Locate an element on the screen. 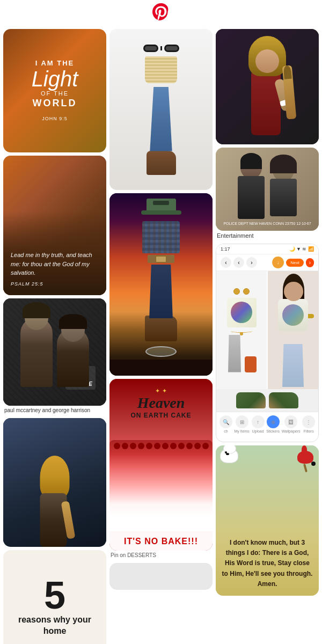 The height and width of the screenshot is (644, 322). phone-bottom-toolbar: 🔍 ch ⊞ My Items ↑ Upload ⊕ Stickers is located at coordinates (267, 424).